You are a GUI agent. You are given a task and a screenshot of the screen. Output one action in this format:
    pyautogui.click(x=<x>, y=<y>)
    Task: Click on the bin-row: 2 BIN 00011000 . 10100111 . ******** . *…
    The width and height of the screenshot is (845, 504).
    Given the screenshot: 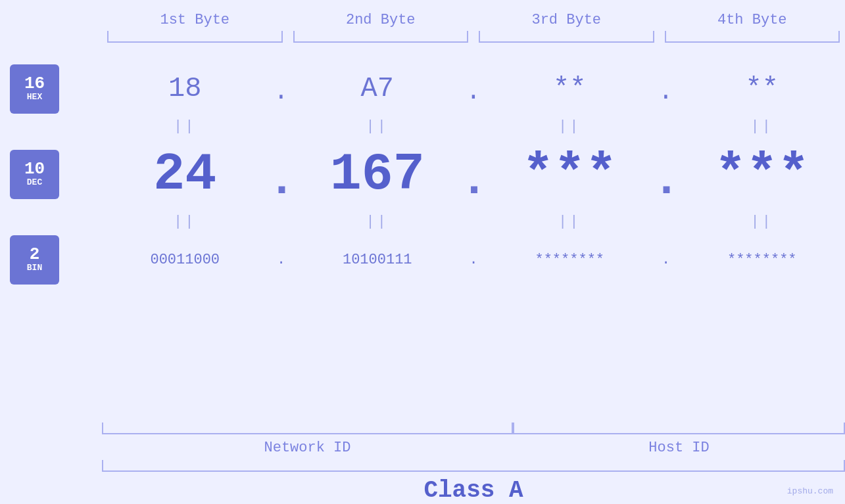 What is the action you would take?
    pyautogui.click(x=473, y=260)
    